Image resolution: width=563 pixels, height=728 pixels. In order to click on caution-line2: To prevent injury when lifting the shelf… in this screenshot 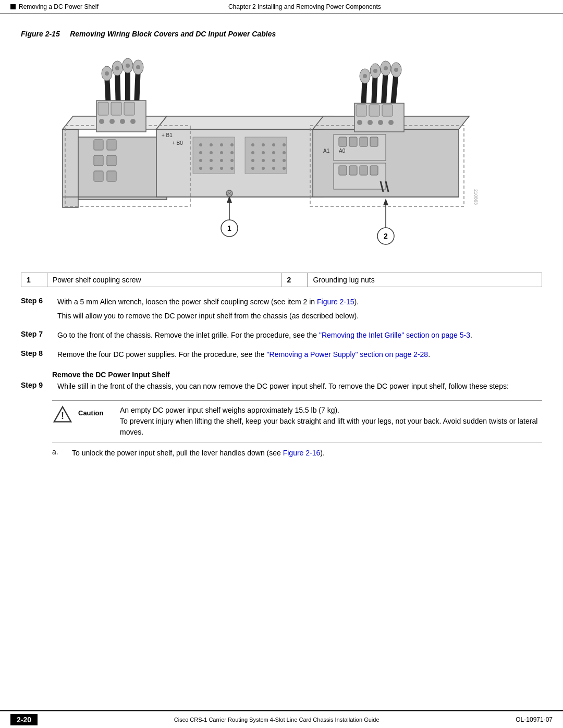, I will do `click(331, 427)`.